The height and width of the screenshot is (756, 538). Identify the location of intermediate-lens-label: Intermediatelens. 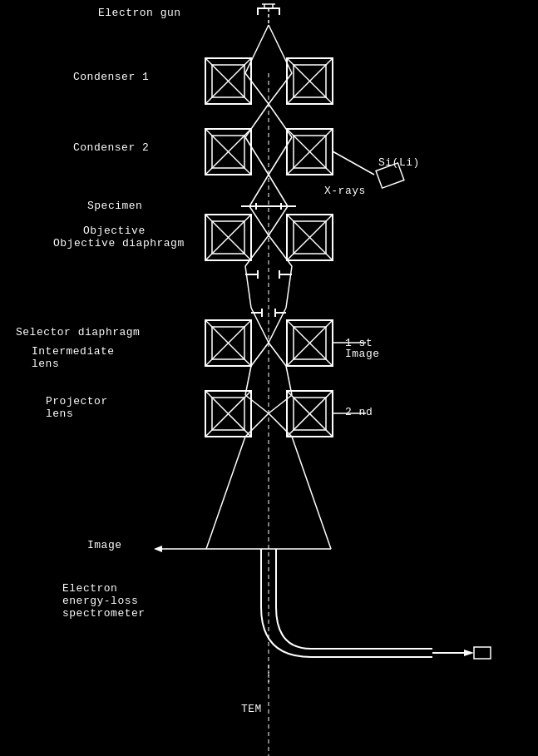
(73, 358).